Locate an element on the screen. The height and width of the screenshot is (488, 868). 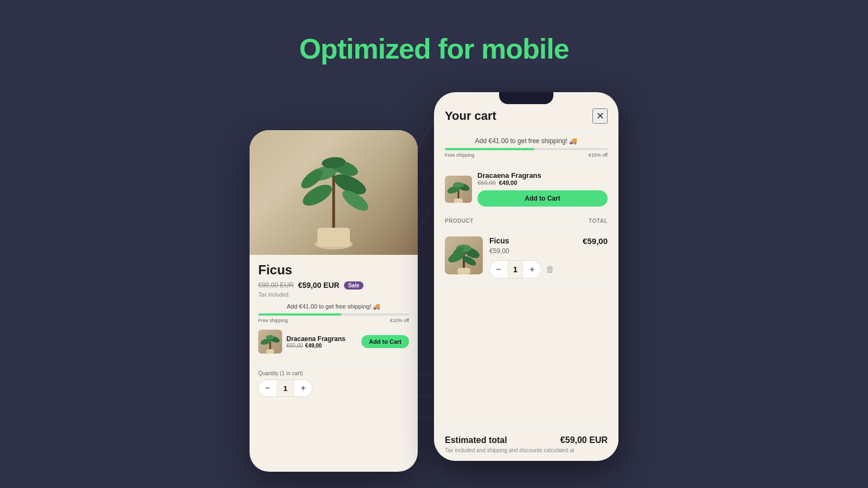
progress-bar-bg is located at coordinates (334, 314).